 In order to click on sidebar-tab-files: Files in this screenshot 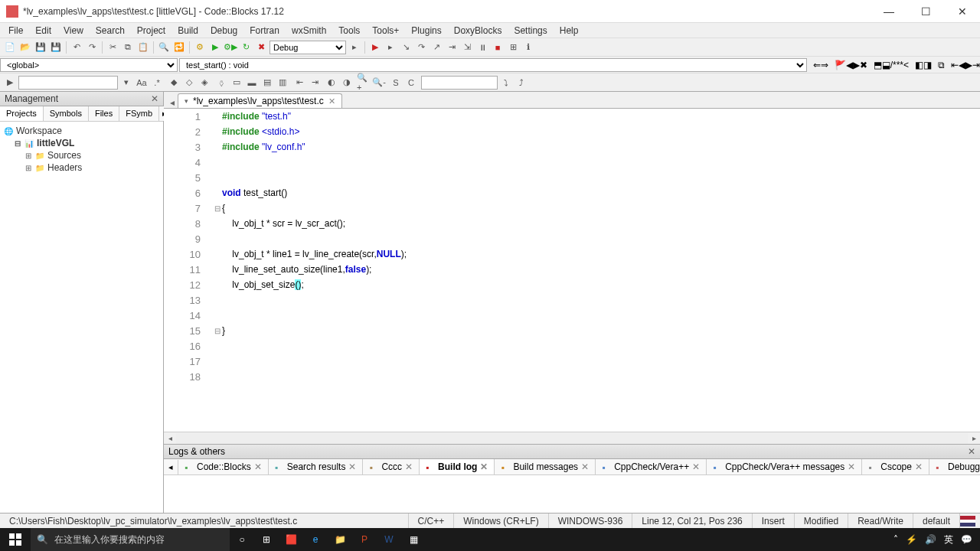, I will do `click(104, 113)`.